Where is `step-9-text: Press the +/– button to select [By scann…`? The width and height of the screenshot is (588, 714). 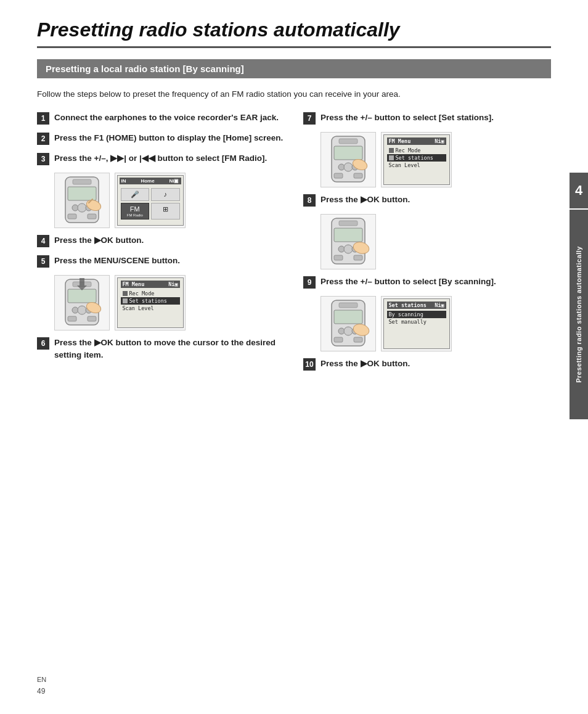
step-9-text: Press the +/– button to select [By scann… is located at coordinates (408, 282).